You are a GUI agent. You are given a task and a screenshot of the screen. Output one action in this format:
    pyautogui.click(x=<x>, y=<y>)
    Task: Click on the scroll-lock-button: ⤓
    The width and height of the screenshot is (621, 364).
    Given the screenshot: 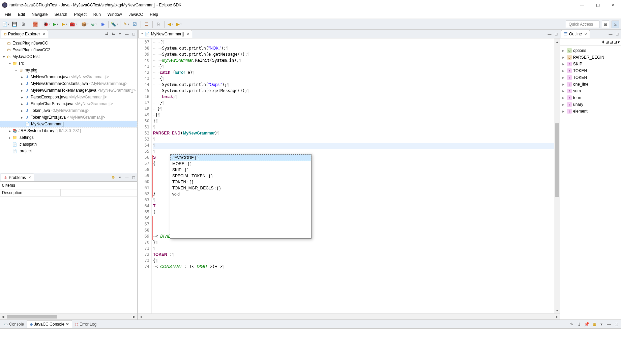 What is the action you would take?
    pyautogui.click(x=579, y=324)
    